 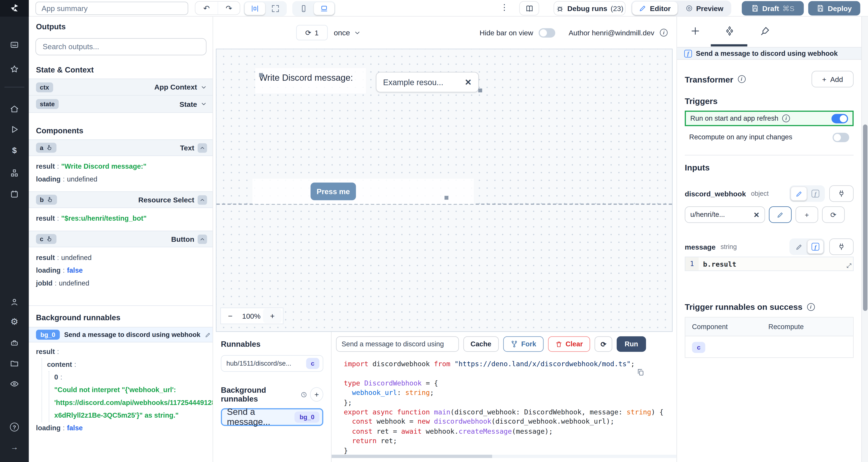 What do you see at coordinates (14, 109) in the screenshot?
I see `home-icon` at bounding box center [14, 109].